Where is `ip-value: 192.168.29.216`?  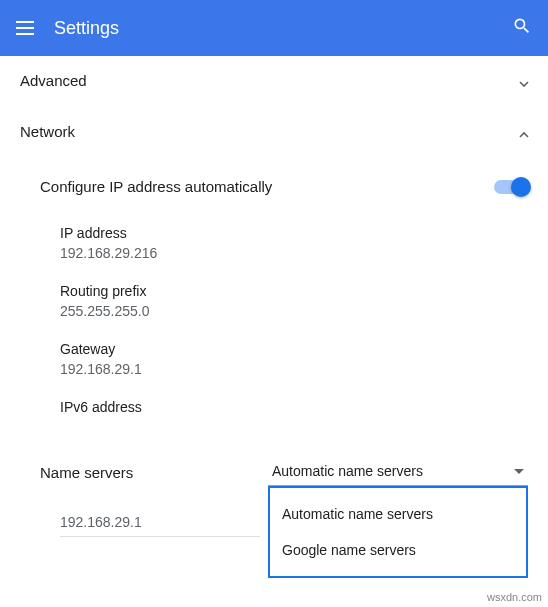 ip-value: 192.168.29.216 is located at coordinates (294, 253).